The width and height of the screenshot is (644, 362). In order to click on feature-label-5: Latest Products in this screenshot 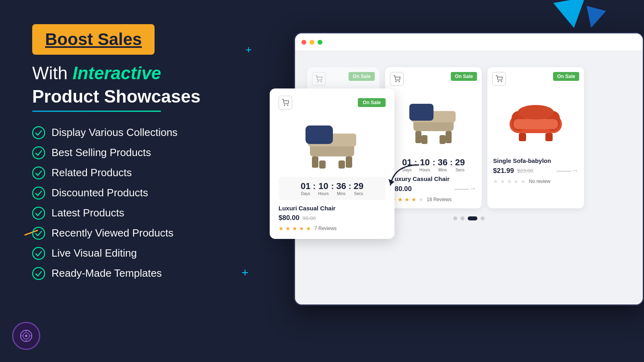, I will do `click(88, 213)`.